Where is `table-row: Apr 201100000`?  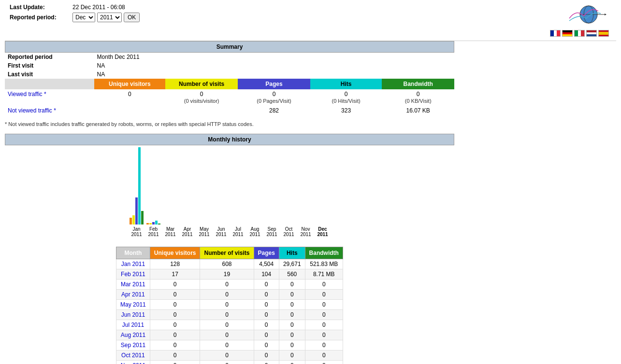
table-row: Apr 201100000 is located at coordinates (230, 294).